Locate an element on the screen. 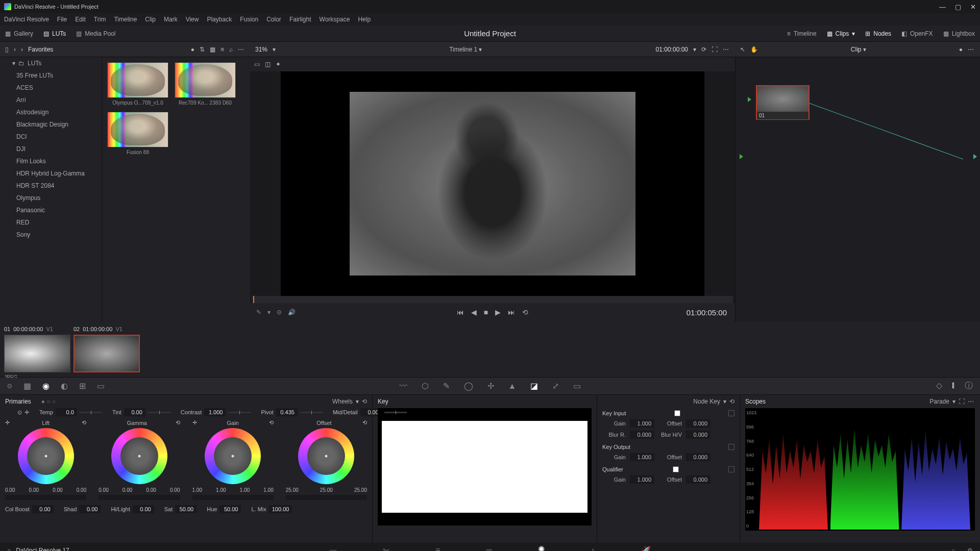  camera-raw-icon: ⌾ is located at coordinates (10, 386).